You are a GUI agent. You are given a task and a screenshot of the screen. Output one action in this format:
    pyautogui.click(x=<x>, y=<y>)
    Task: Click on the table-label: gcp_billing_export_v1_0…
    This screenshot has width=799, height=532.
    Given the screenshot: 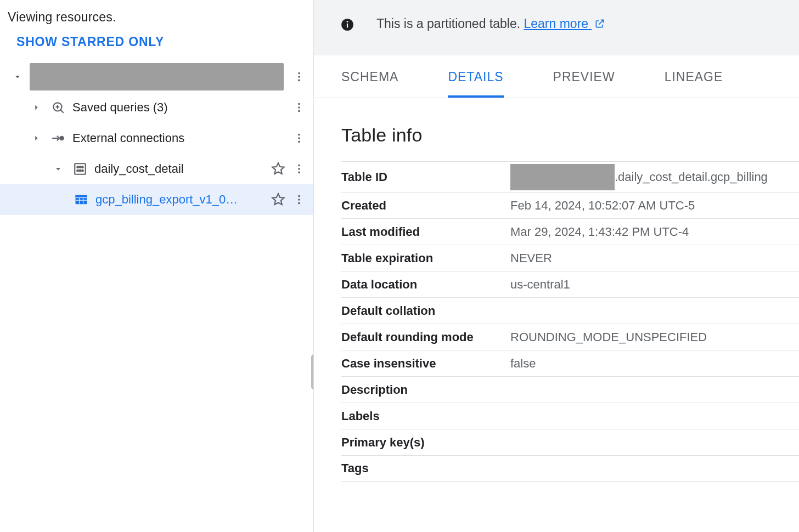 What is the action you would take?
    pyautogui.click(x=181, y=200)
    